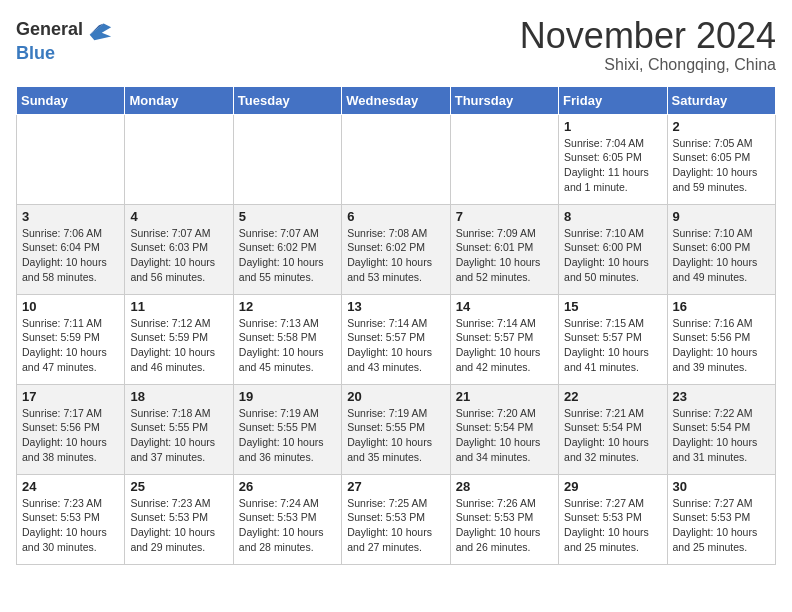  What do you see at coordinates (71, 429) in the screenshot?
I see `day-cell: 17Sunrise: 7:17 AM Sunset: 5:56 PM Dayli…` at bounding box center [71, 429].